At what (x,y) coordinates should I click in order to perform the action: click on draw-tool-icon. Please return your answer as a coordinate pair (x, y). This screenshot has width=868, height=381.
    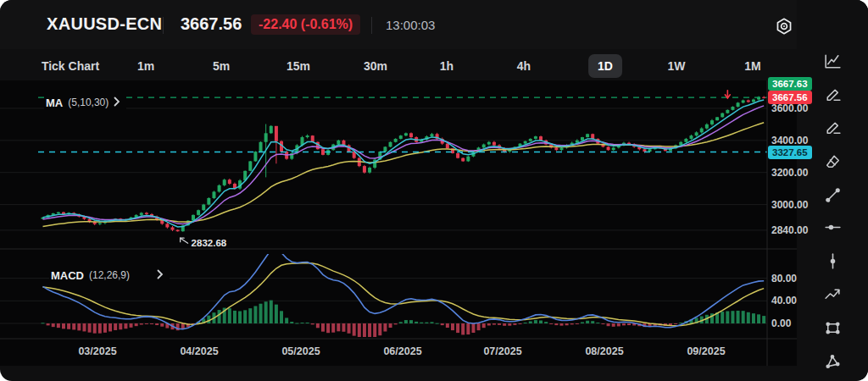
    Looking at the image, I should click on (832, 94).